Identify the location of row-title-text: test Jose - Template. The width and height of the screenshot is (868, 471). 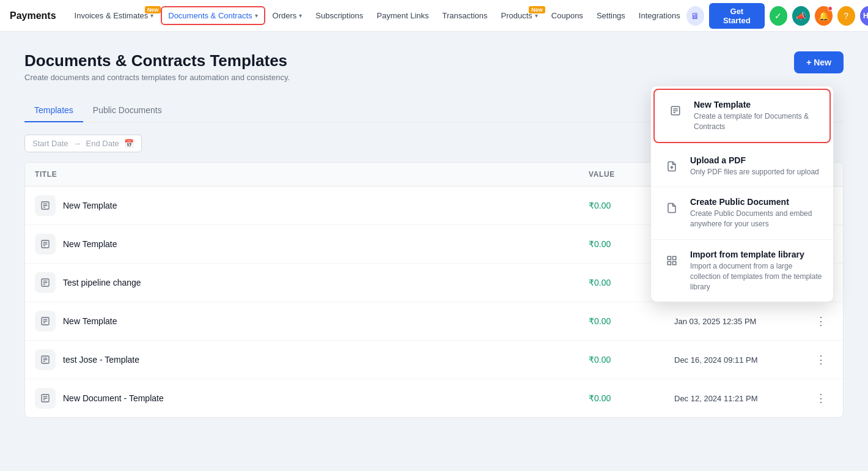
(101, 360).